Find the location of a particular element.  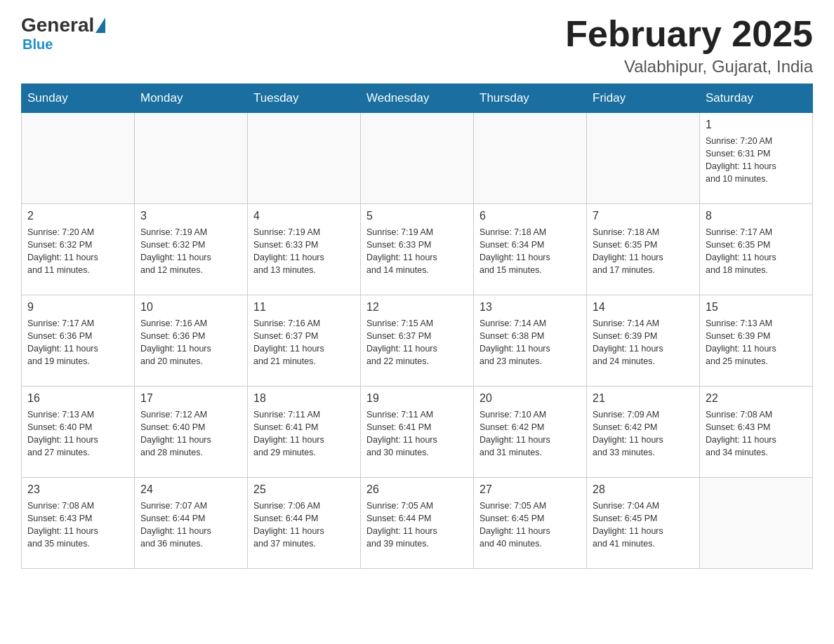

calendar-cell-2-1: 10Sunrise: 7:16 AM Sunset: 6:36 PM Dayli… is located at coordinates (191, 341).